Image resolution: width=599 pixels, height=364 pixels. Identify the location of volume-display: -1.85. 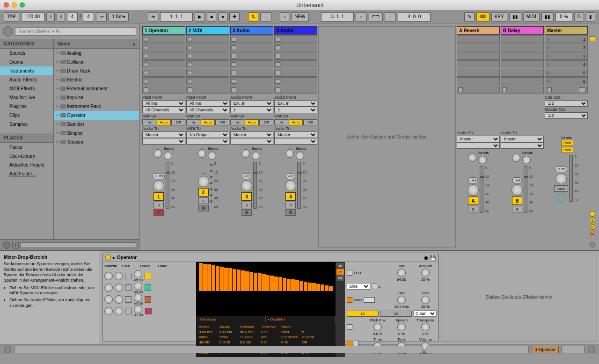
(159, 176).